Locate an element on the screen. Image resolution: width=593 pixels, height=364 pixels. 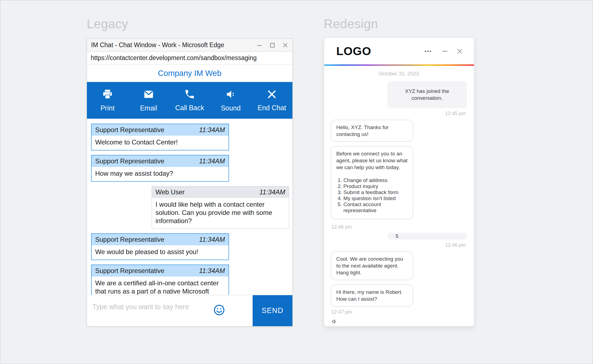
menu-option: Contact account representative is located at coordinates (375, 207).